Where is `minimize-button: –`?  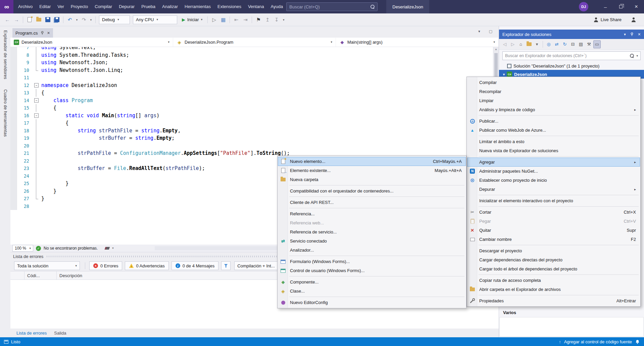
minimize-button: – is located at coordinates (605, 7).